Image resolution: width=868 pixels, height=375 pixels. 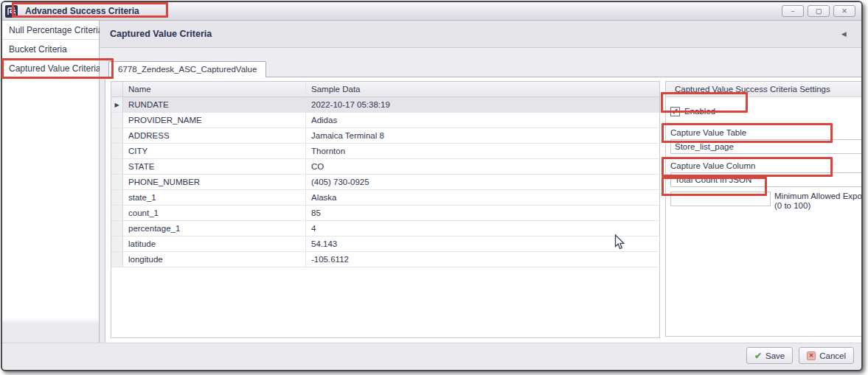 I want to click on cell-name: percentage_1, so click(x=215, y=228).